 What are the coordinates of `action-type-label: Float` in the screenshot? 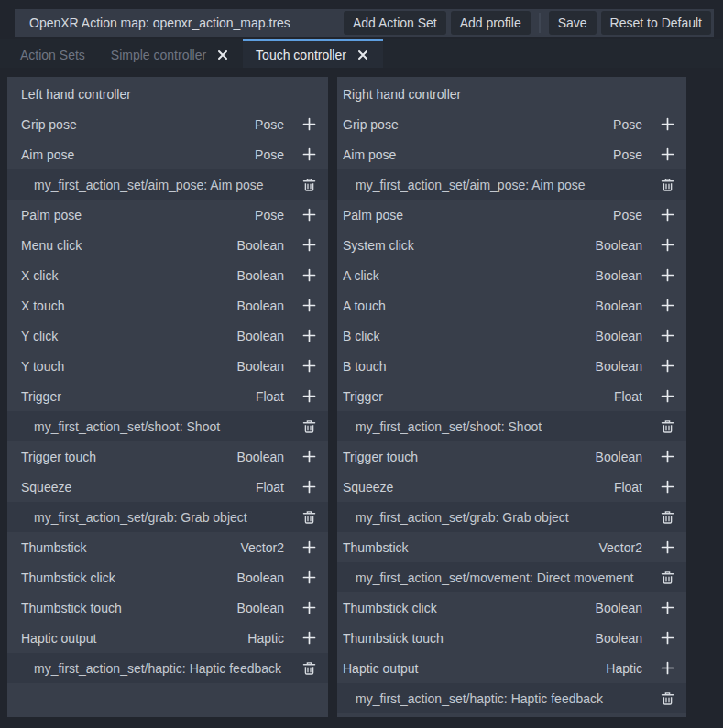 It's located at (269, 487).